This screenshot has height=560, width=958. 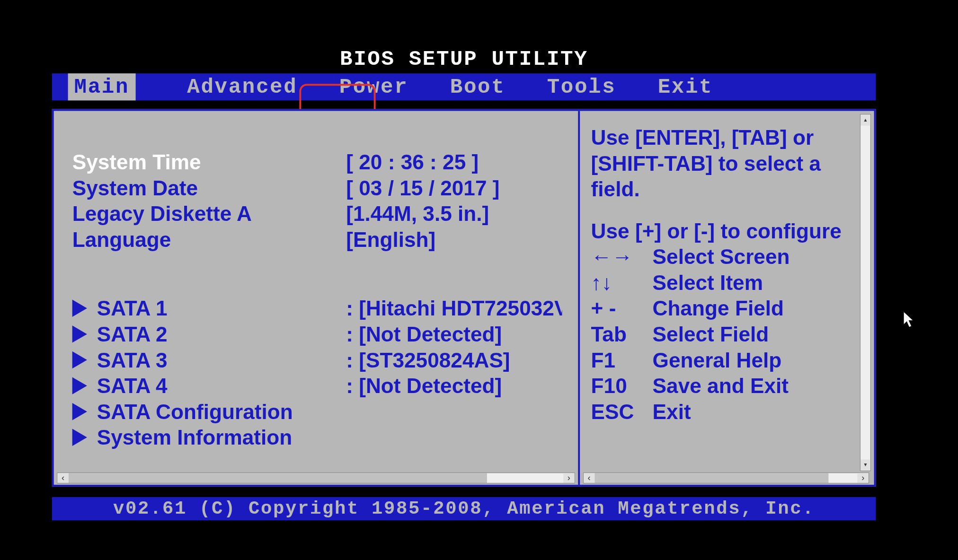 What do you see at coordinates (222, 308) in the screenshot?
I see `submenu-label: SATA 1` at bounding box center [222, 308].